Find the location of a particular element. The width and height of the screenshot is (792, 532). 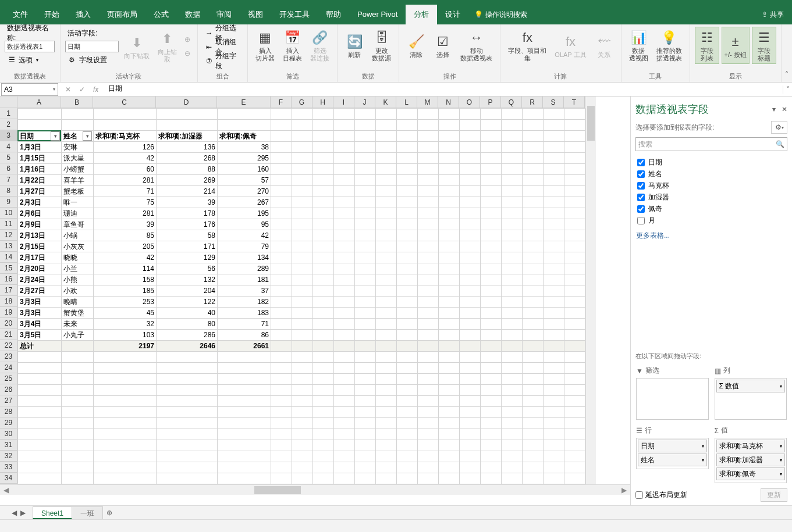

tab-analyze: 分析 is located at coordinates (421, 15).